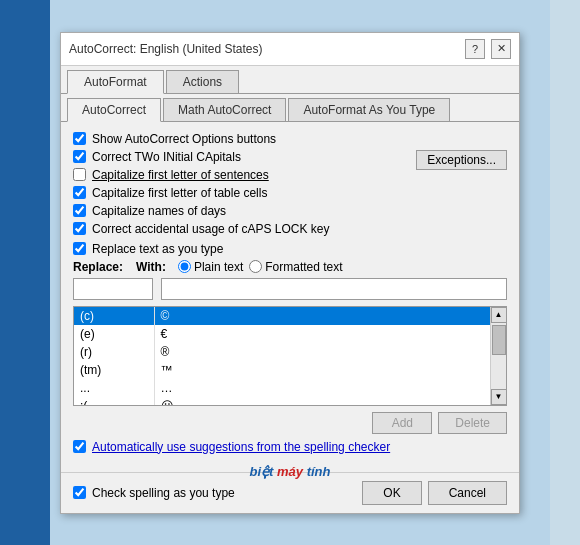  Describe the element at coordinates (214, 493) in the screenshot. I see `bottom-checkbox-area: Check spelling as you type` at that location.